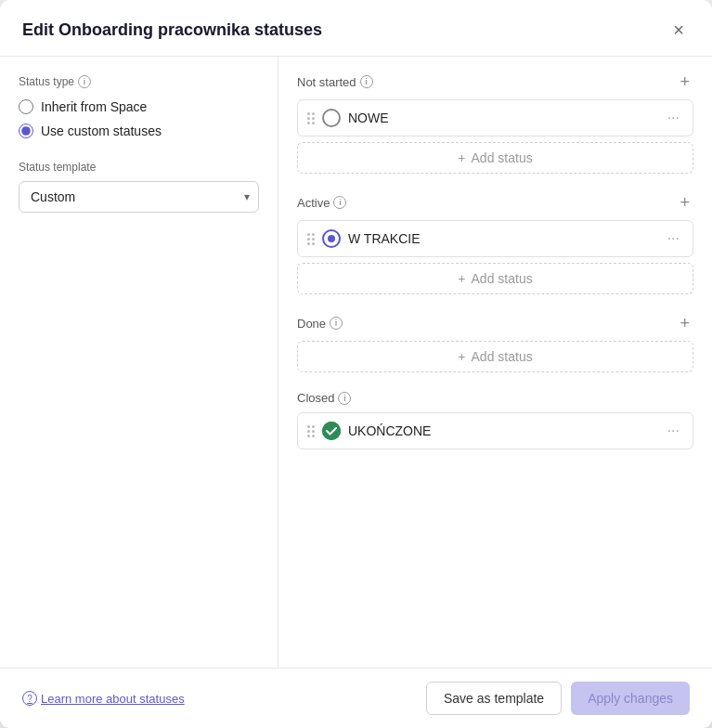  What do you see at coordinates (679, 30) in the screenshot?
I see `close-button: ×` at bounding box center [679, 30].